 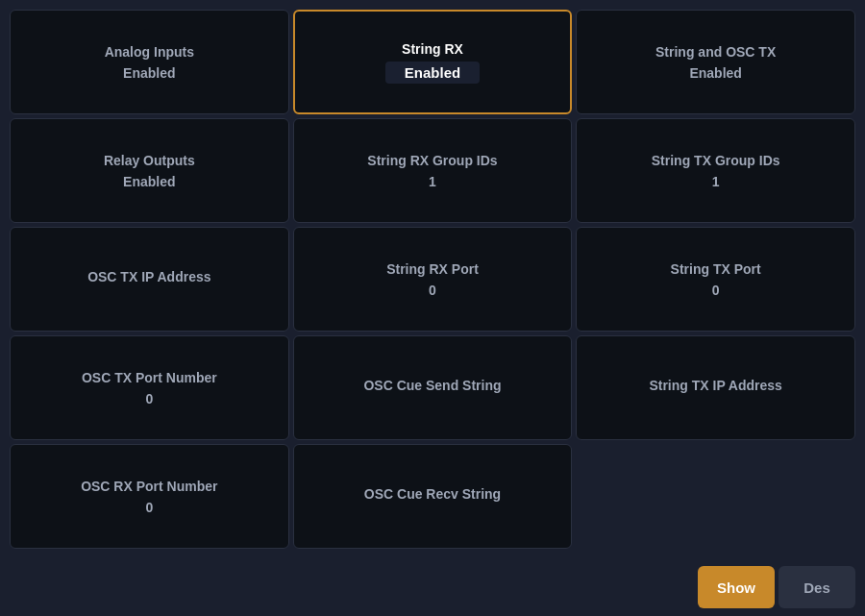 What do you see at coordinates (432, 279) in the screenshot?
I see `cell-string-rx-port: String RX Port 0` at bounding box center [432, 279].